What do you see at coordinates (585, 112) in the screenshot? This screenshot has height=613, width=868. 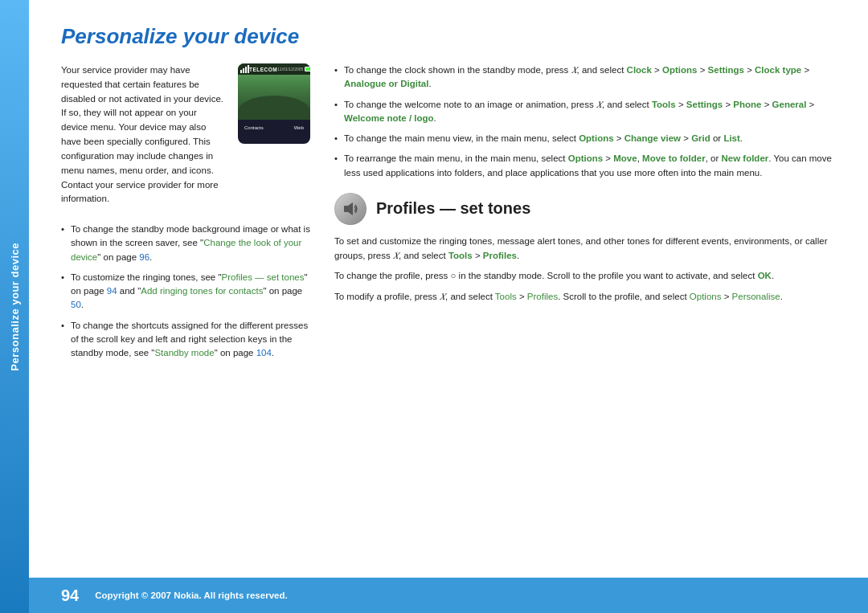 I see `right-bullet-2: To change the welcome note to an image o…` at bounding box center [585, 112].